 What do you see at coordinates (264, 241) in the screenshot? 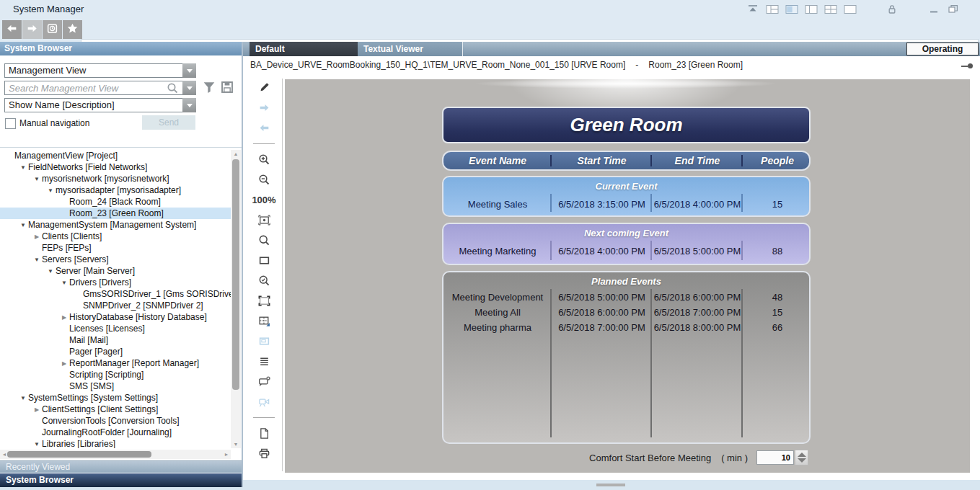
I see `magnifier-icon` at bounding box center [264, 241].